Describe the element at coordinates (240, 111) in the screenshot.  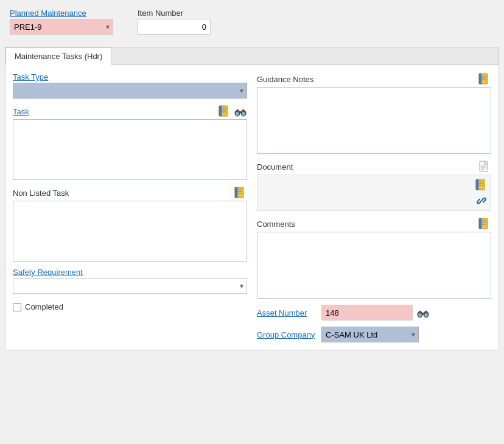
I see `task-binoculars-icon` at that location.